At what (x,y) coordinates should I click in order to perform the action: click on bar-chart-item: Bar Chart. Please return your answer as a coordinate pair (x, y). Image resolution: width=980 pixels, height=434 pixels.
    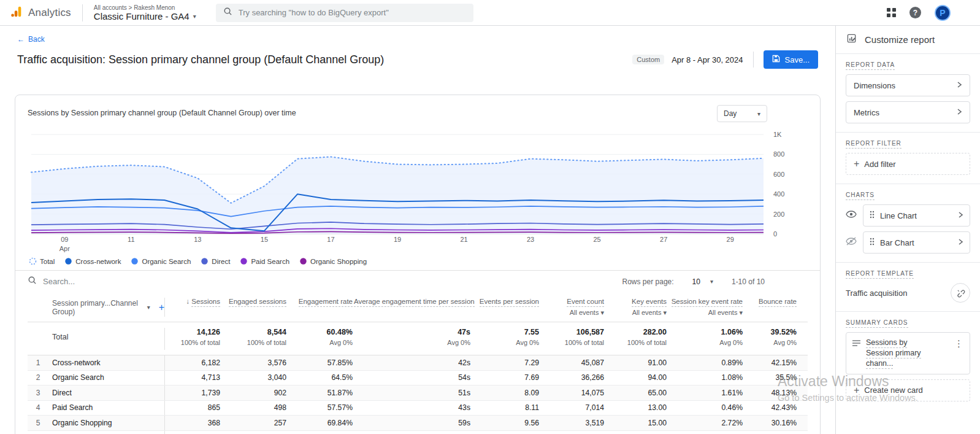
    Looking at the image, I should click on (916, 242).